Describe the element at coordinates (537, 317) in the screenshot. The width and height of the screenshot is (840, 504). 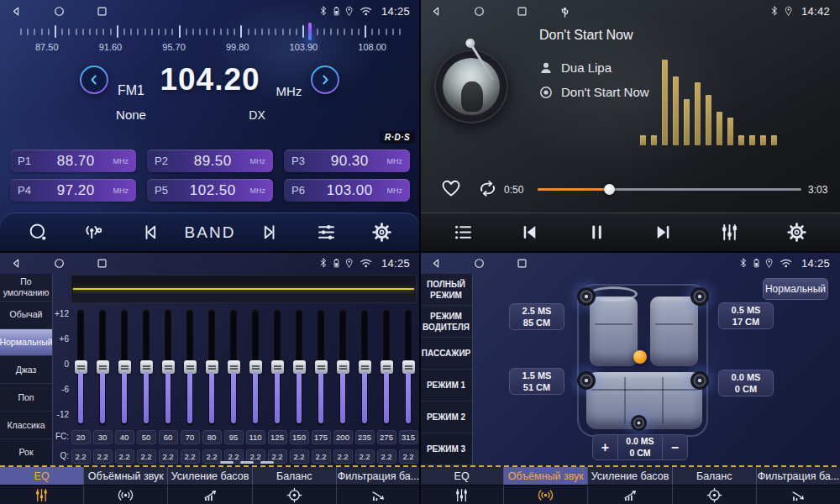
I see `front-left-delay: 2.5 MS 85 CM` at that location.